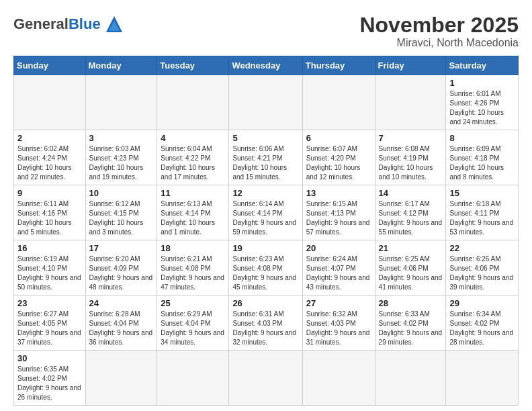  I want to click on month-title: November 2025, so click(439, 26).